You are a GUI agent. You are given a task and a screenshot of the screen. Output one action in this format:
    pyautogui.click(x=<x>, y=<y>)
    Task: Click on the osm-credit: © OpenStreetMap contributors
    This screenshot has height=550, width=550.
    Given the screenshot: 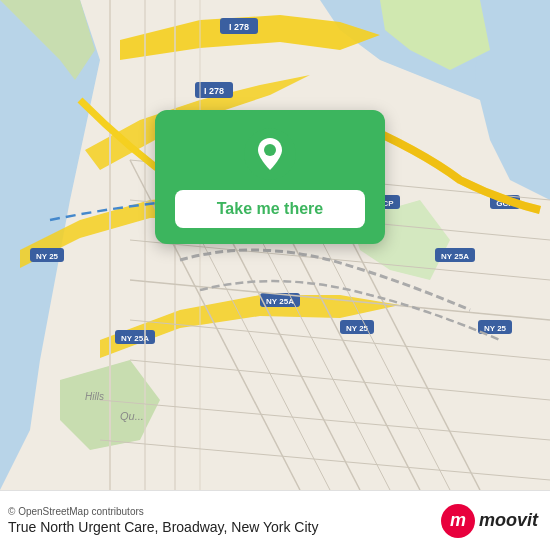 What is the action you would take?
    pyautogui.click(x=224, y=512)
    